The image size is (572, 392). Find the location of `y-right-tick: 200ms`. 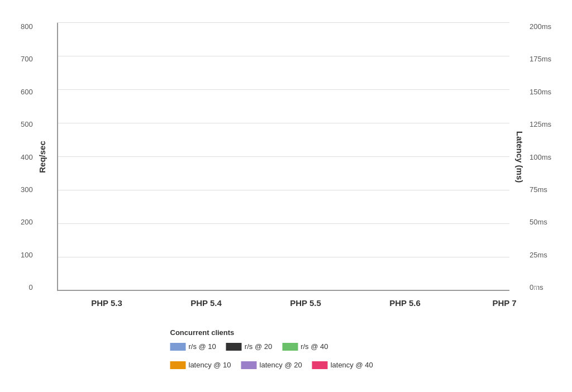

y-right-tick: 200ms is located at coordinates (541, 27).